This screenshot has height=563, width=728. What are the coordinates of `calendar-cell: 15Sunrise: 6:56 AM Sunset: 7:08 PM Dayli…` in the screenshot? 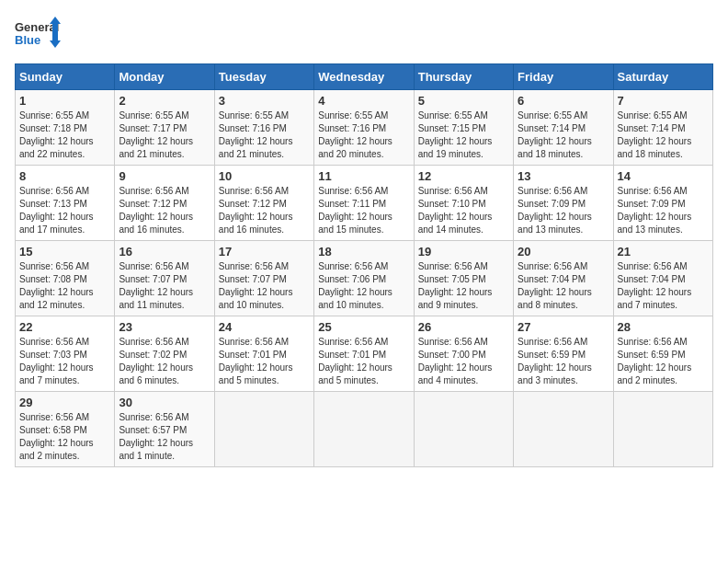 It's located at (65, 279).